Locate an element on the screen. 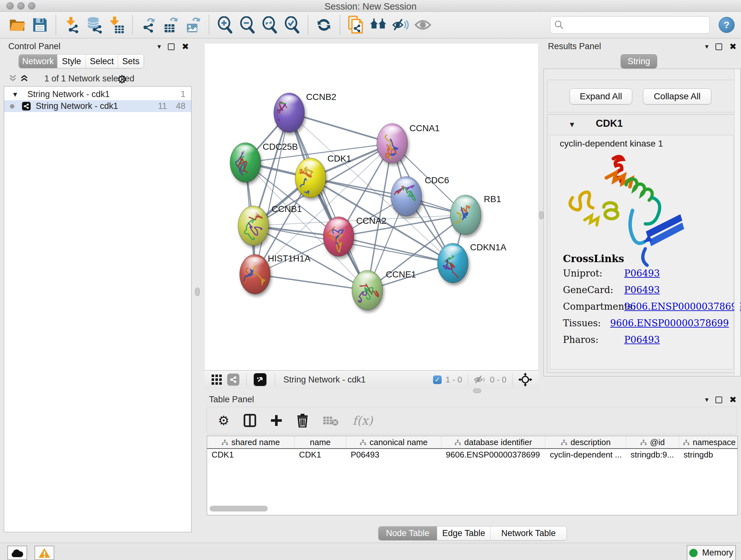 The image size is (741, 560). tab-select: Select is located at coordinates (102, 61).